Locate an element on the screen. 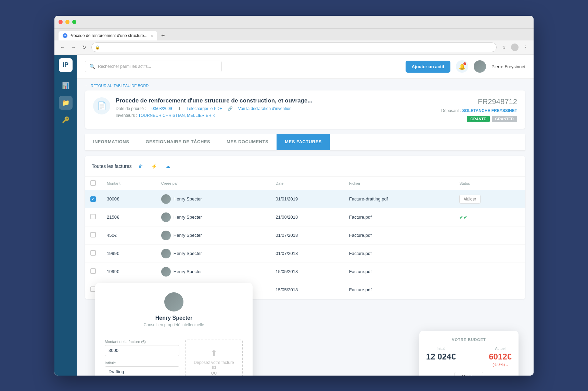 The image size is (588, 391). patent-right: FR2948712 Déposant : SOLETANCHE FREYSSIN… is located at coordinates (479, 110).